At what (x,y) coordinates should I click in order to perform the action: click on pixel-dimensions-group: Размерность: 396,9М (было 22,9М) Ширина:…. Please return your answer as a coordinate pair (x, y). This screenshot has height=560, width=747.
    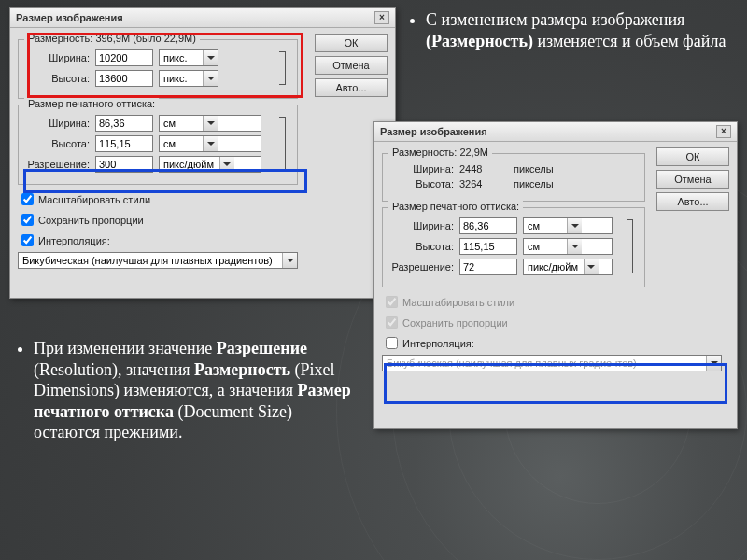
    Looking at the image, I should click on (158, 69).